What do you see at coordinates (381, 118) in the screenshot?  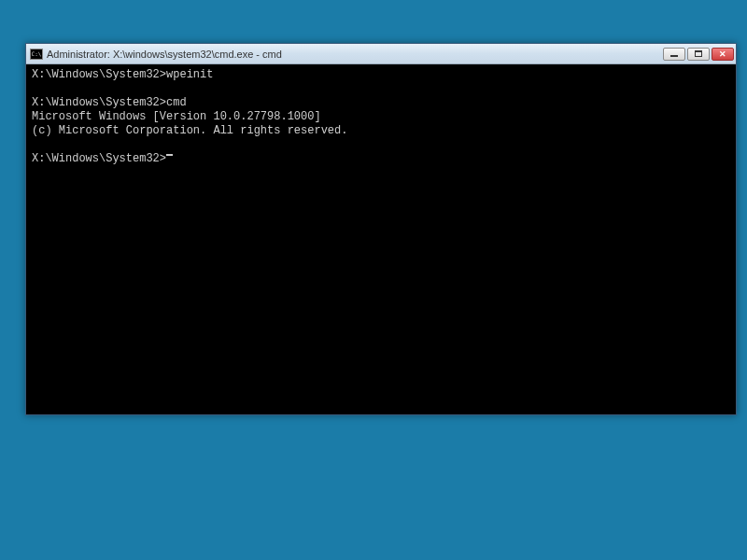 I see `terminal-line: Microsoft Windows [Version 10.0.27798.10…` at bounding box center [381, 118].